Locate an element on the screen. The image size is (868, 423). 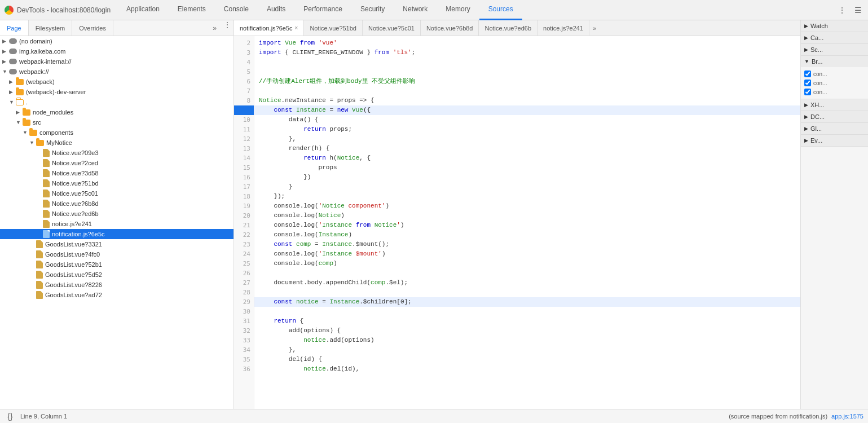
checkbox-cb3 is located at coordinates (808, 92).